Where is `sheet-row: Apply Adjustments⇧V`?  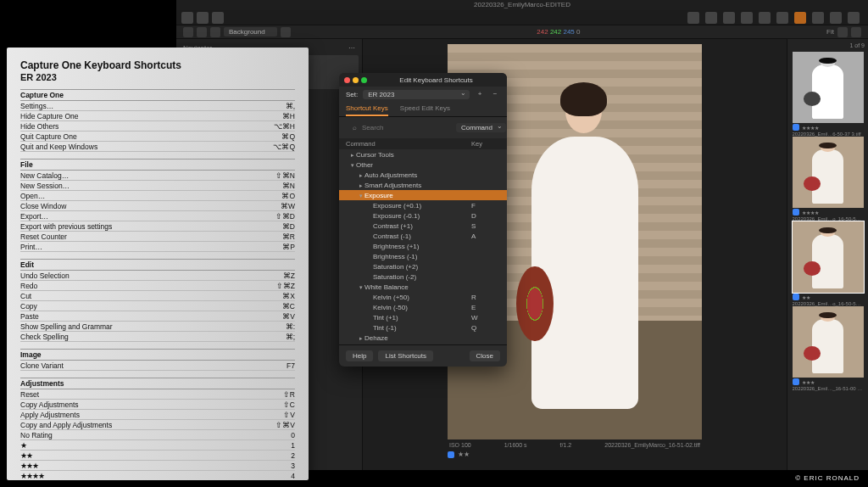
sheet-row: Apply Adjustments⇧V is located at coordinates (158, 415).